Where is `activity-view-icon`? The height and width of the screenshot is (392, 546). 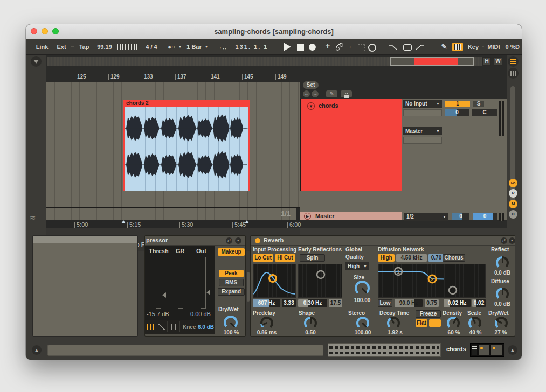
activity-view-icon is located at coordinates (173, 327).